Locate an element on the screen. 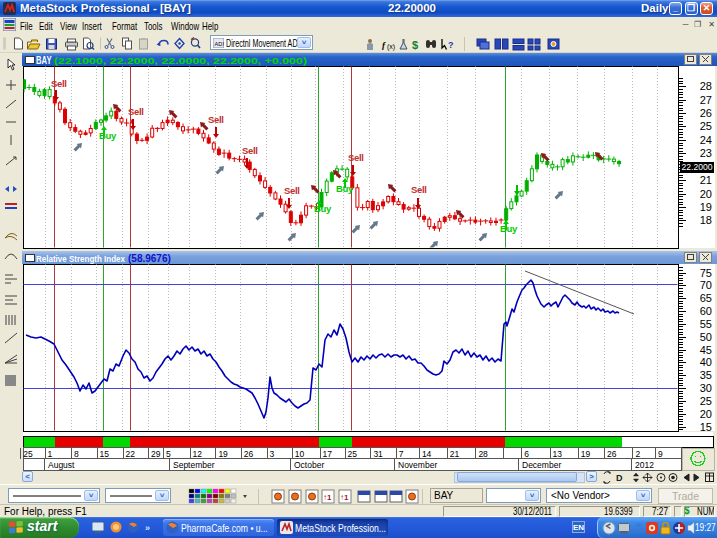 This screenshot has width=717, height=538. svg-text: 8 is located at coordinates (76, 454).